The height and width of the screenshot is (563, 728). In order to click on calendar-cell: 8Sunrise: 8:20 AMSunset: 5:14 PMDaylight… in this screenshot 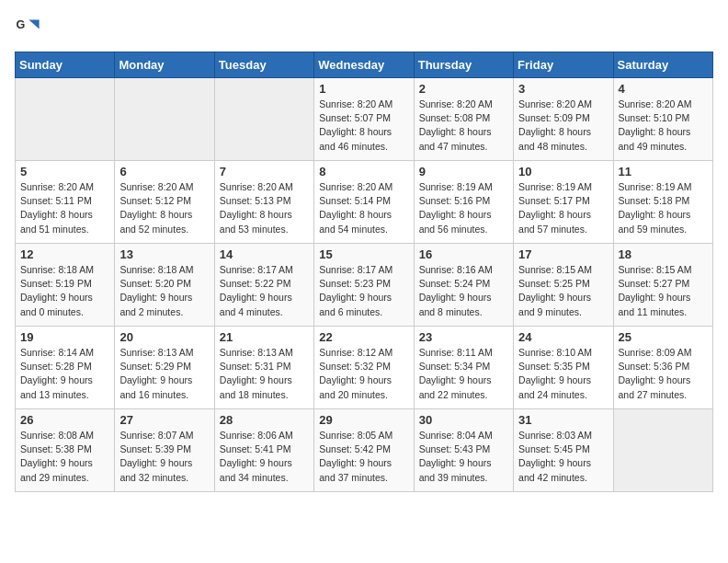, I will do `click(364, 202)`.